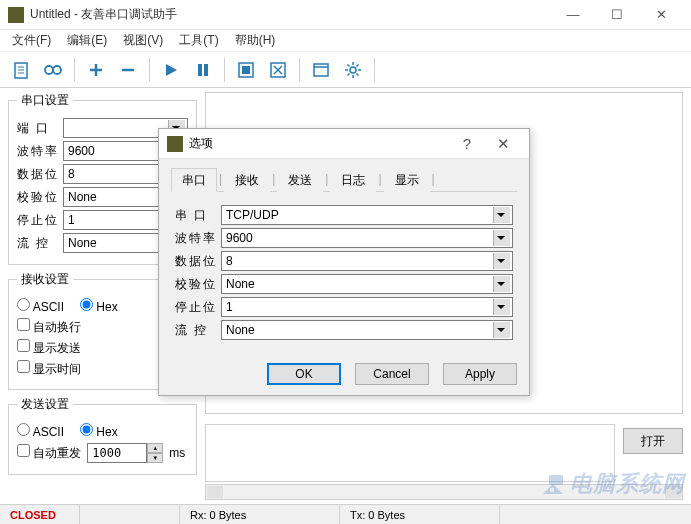 The image size is (691, 524). I want to click on minus-icon, so click(128, 70).